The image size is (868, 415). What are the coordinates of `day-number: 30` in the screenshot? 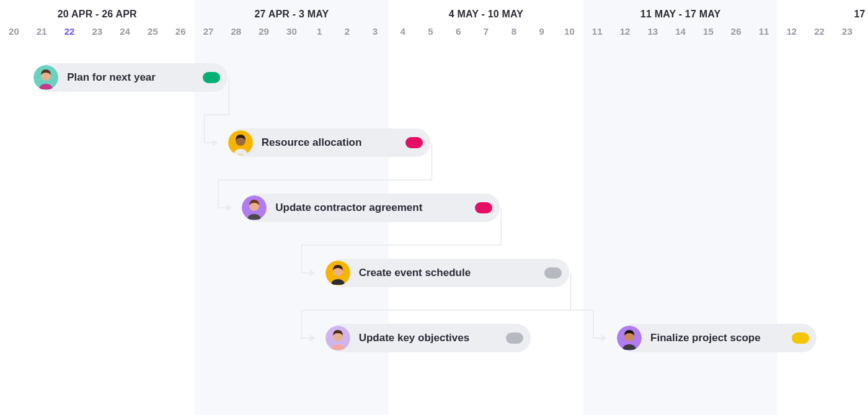 It's located at (291, 31).